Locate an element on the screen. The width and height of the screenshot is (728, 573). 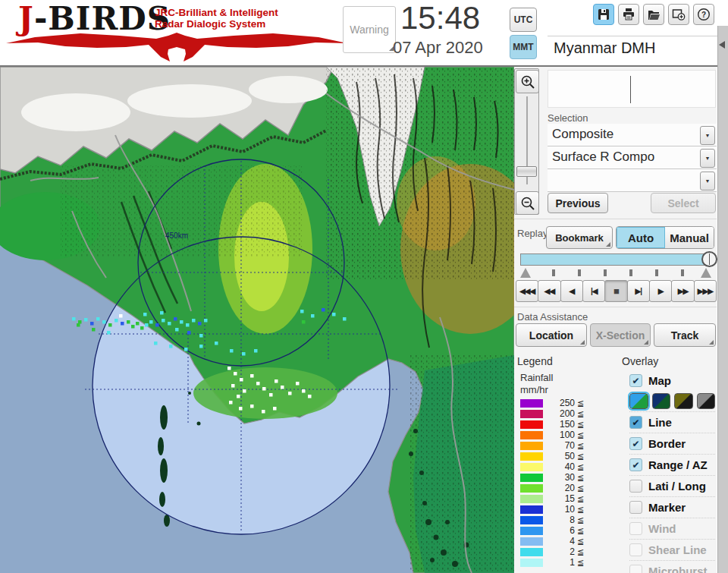
playback-play-reverse: ◀ is located at coordinates (572, 291).